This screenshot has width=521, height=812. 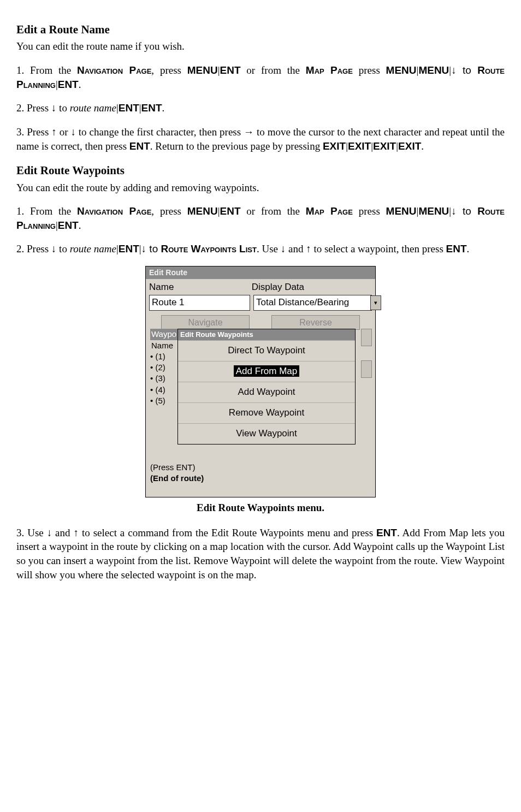 What do you see at coordinates (303, 303) in the screenshot?
I see `display-data-value: Total Distance/Bearing` at bounding box center [303, 303].